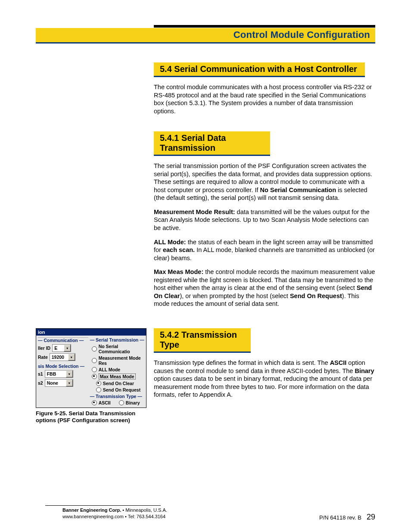 This screenshot has width=411, height=532. I want to click on page-header-title: Control Module Configuration, so click(302, 35).